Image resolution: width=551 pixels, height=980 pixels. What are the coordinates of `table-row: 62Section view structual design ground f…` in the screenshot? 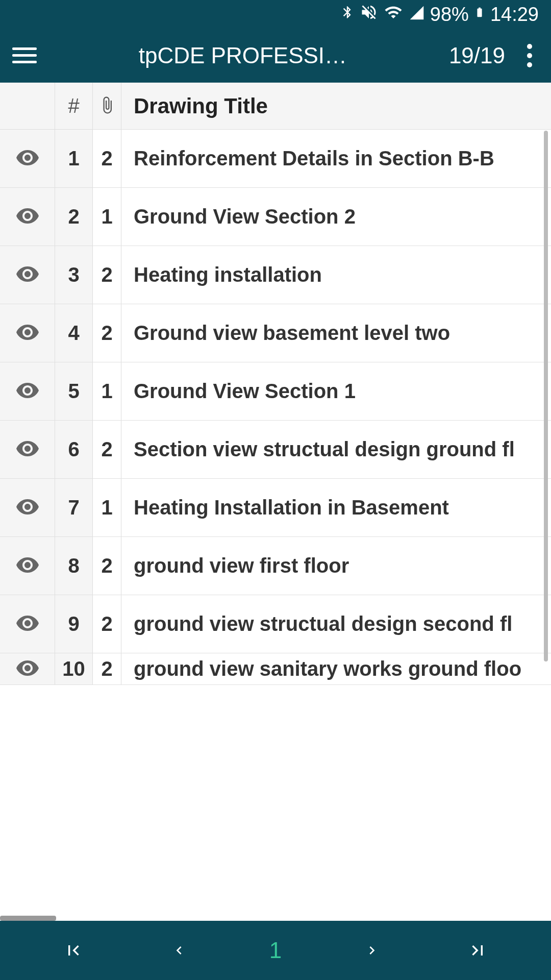 It's located at (276, 450).